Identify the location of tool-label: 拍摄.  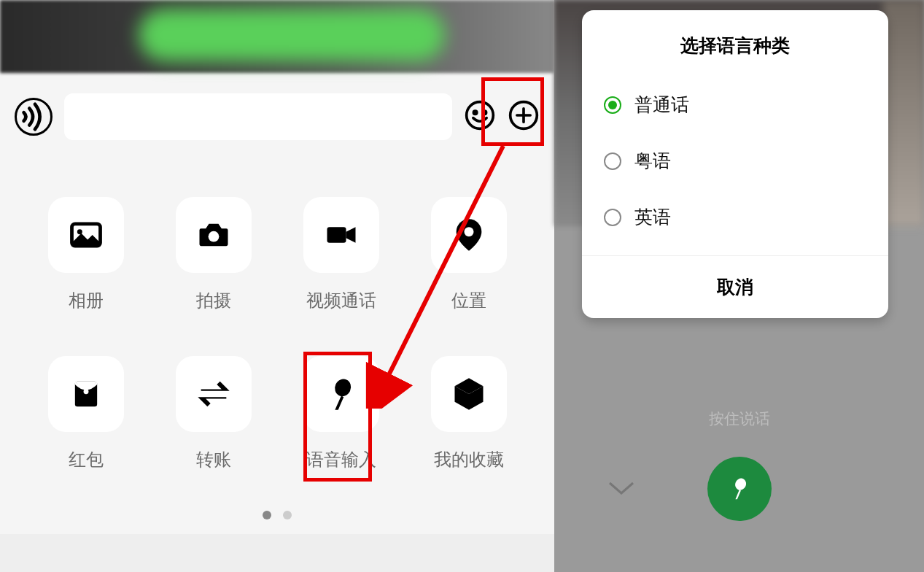
(214, 301).